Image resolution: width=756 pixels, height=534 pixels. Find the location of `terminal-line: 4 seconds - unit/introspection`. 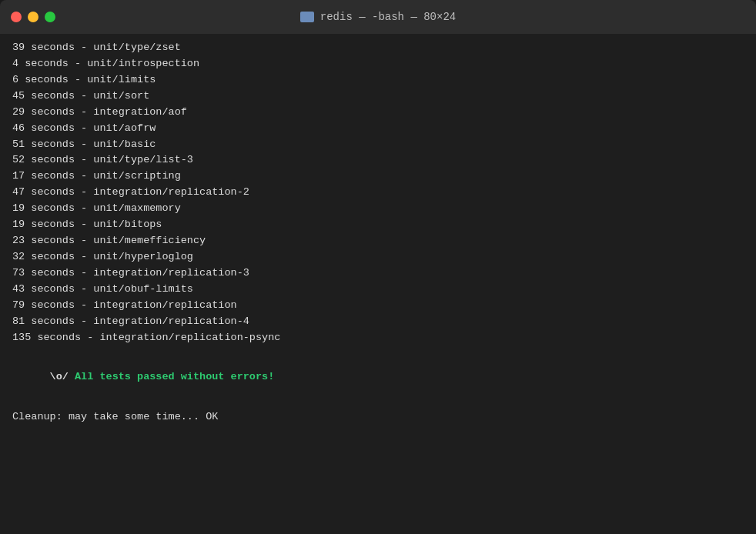

terminal-line: 4 seconds - unit/introspection is located at coordinates (378, 65).